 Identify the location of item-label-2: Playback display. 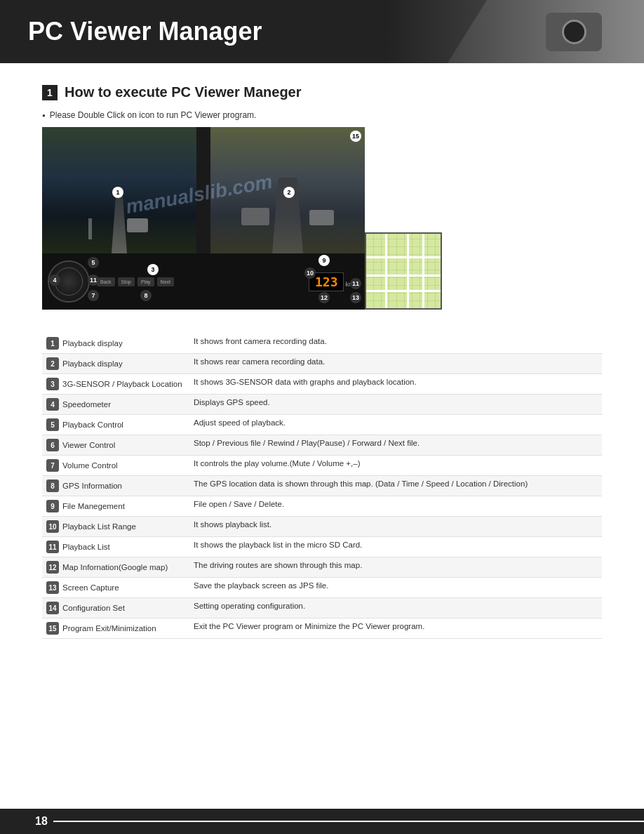
(93, 364).